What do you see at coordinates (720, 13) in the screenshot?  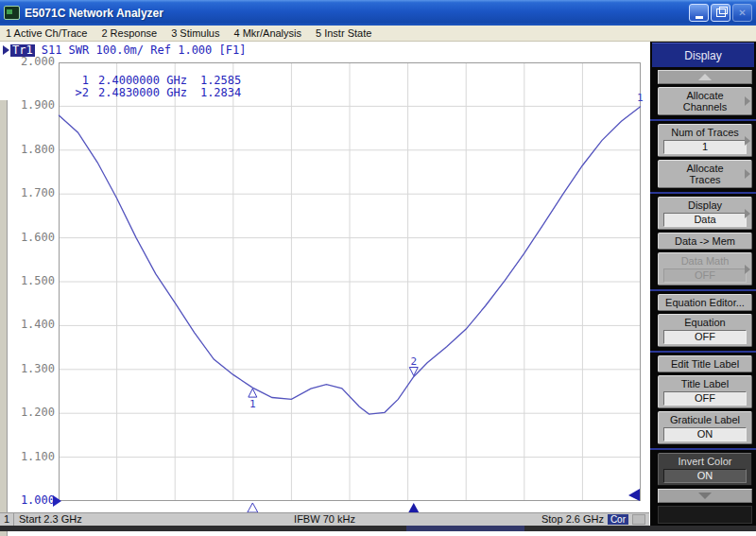 I see `restore-button` at bounding box center [720, 13].